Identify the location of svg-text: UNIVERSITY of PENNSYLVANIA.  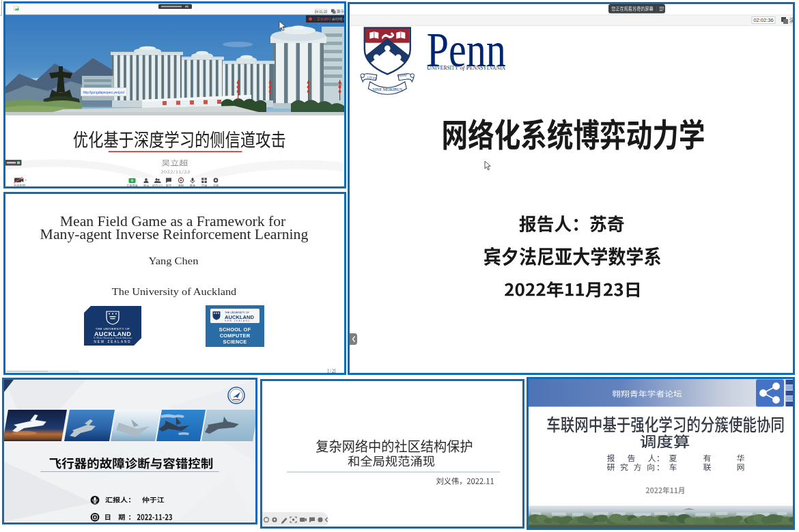
(466, 68).